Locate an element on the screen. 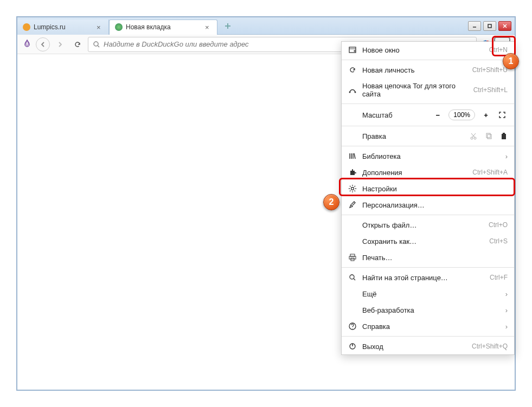 Image resolution: width=532 pixels, height=407 pixels. menu-shortcut: Ctrl+Shift+L is located at coordinates (490, 90).